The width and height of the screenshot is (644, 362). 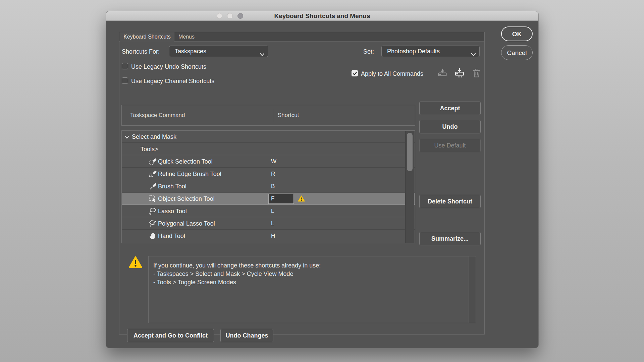 What do you see at coordinates (288, 115) in the screenshot?
I see `column-shortcut: Shortcut` at bounding box center [288, 115].